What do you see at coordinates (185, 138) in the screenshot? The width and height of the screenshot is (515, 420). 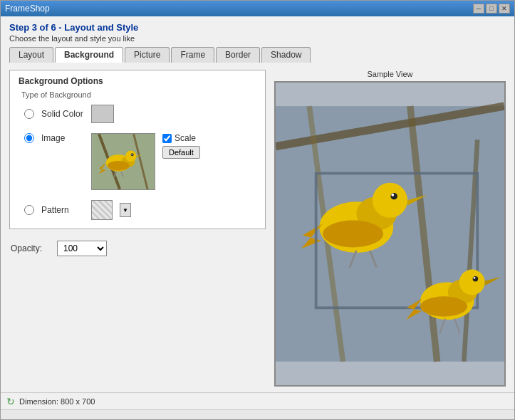 I see `scale-label: Scale` at bounding box center [185, 138].